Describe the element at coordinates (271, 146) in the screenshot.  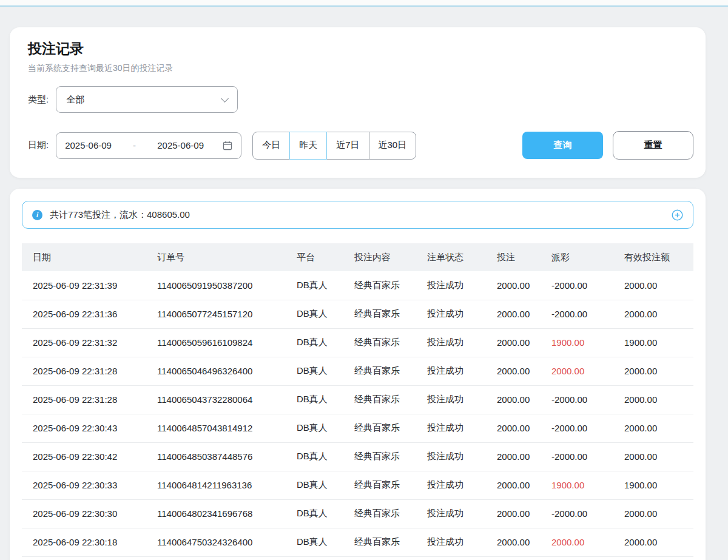
I see `quick-range-button-0: 今日` at that location.